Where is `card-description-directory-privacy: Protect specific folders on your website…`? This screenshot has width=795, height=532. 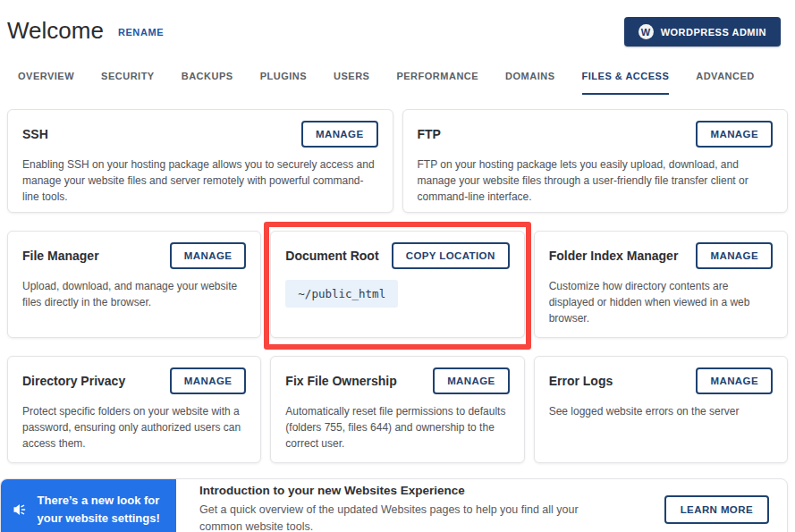 card-description-directory-privacy: Protect specific folders on your website… is located at coordinates (134, 427).